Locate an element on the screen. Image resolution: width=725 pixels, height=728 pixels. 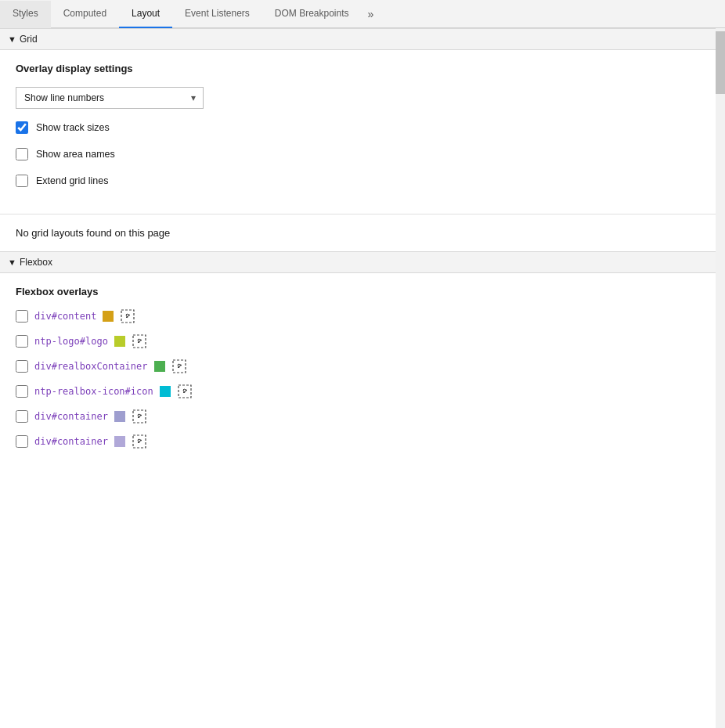
list-item: ntp-logo#logo is located at coordinates (358, 341).